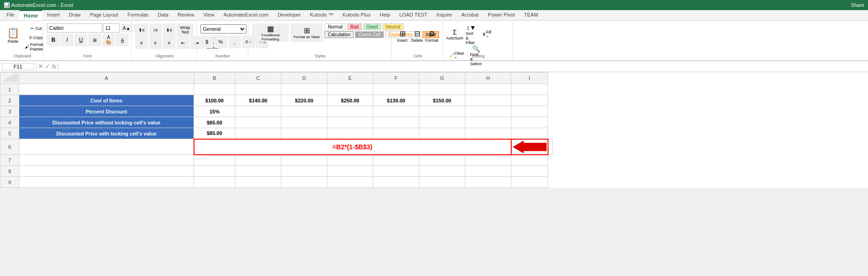 This screenshot has height=276, width=868. What do you see at coordinates (258, 101) in the screenshot?
I see `cell-c2: $140.00` at bounding box center [258, 101].